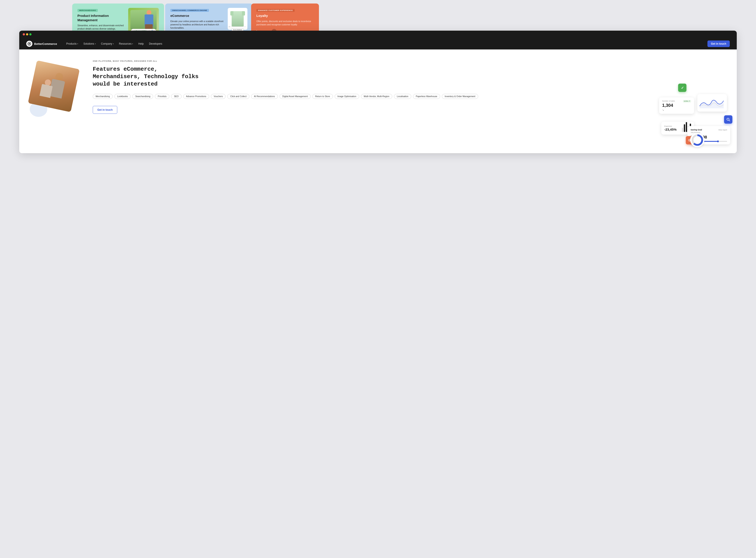  Describe the element at coordinates (698, 140) in the screenshot. I see `donut-svg` at that location.